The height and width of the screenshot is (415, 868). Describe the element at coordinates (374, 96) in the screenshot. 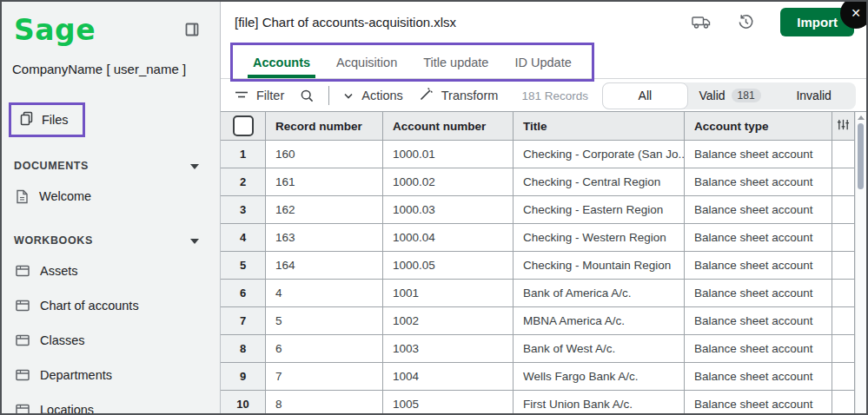

I see `actions-menu-button: Actions` at that location.